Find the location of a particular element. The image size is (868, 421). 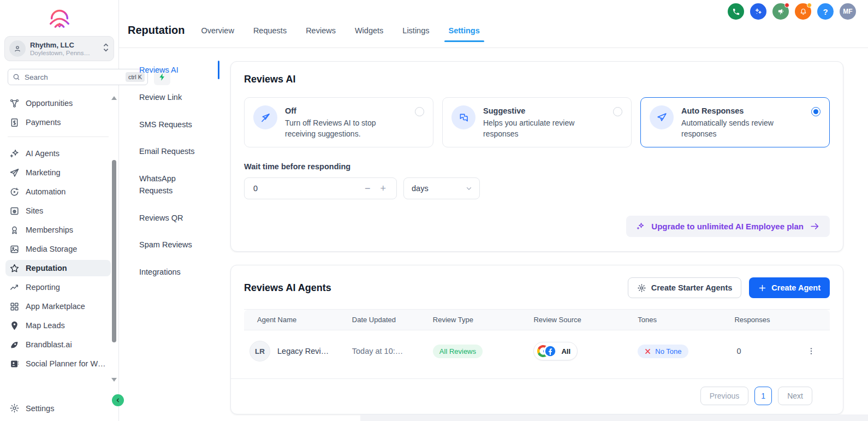

sidebar-item-label: Sites is located at coordinates (34, 211).